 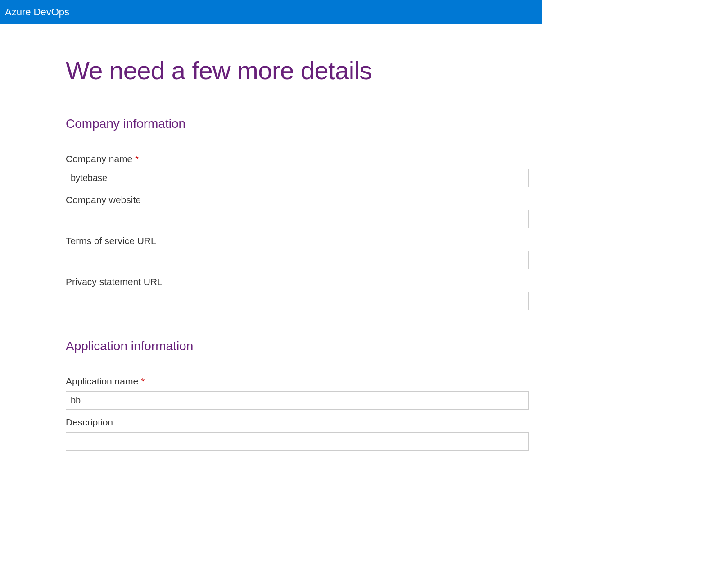 What do you see at coordinates (304, 170) in the screenshot?
I see `company-name-group: Company name *` at bounding box center [304, 170].